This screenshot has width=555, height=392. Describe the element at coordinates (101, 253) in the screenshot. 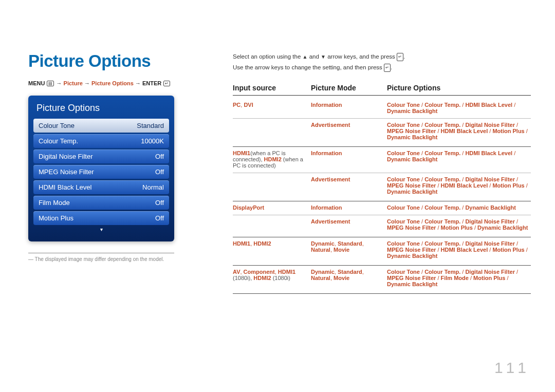

I see `divider` at that location.